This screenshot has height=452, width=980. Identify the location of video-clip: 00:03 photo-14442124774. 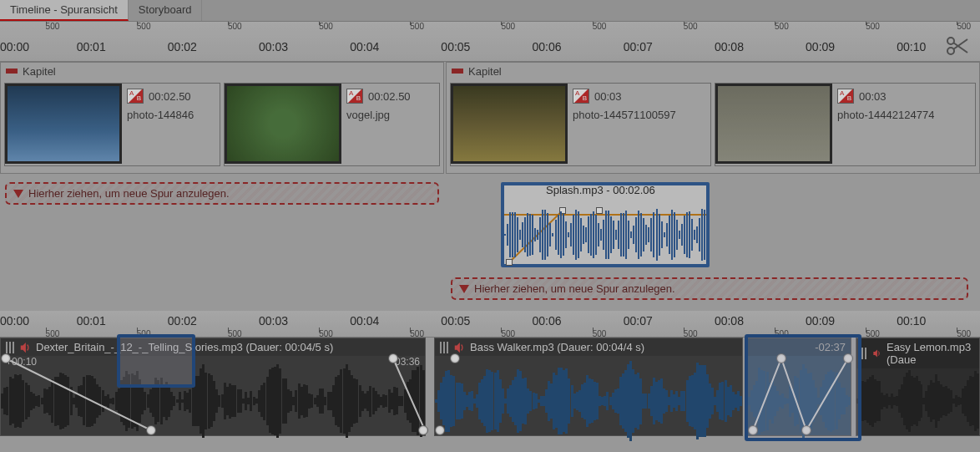
(845, 124).